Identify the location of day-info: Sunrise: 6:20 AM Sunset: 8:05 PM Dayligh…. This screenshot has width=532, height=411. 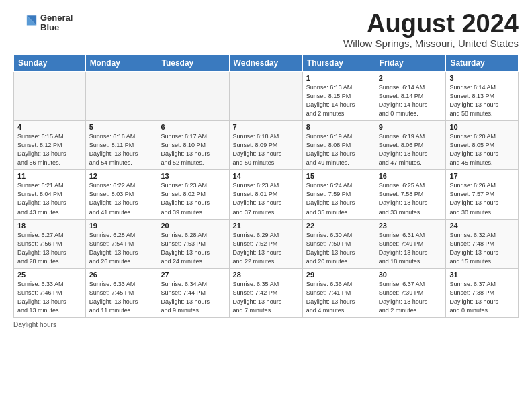
(482, 150).